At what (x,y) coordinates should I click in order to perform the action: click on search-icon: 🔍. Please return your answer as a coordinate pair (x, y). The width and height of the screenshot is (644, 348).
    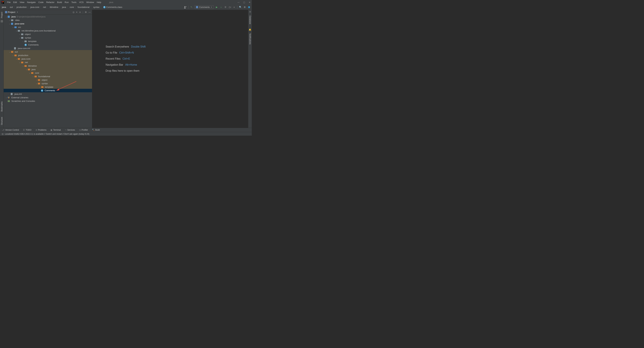
    Looking at the image, I should click on (240, 7).